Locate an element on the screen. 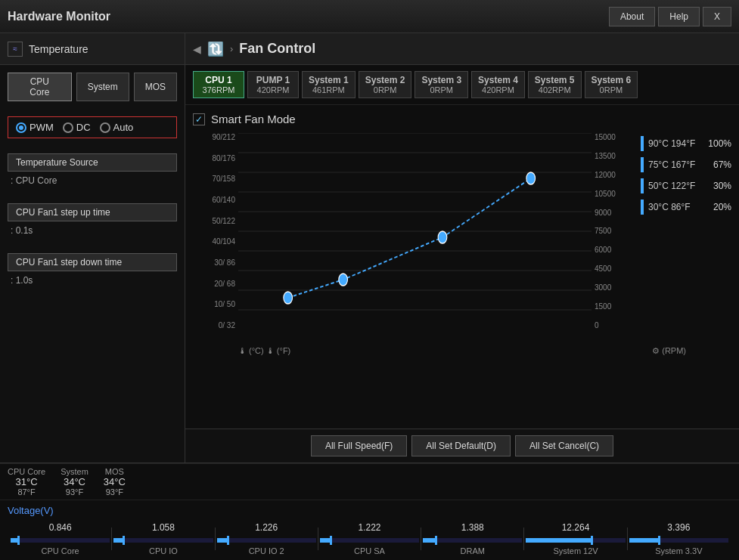 Image resolution: width=739 pixels, height=560 pixels. fan-tab-system-2: System 20RPM is located at coordinates (386, 85).